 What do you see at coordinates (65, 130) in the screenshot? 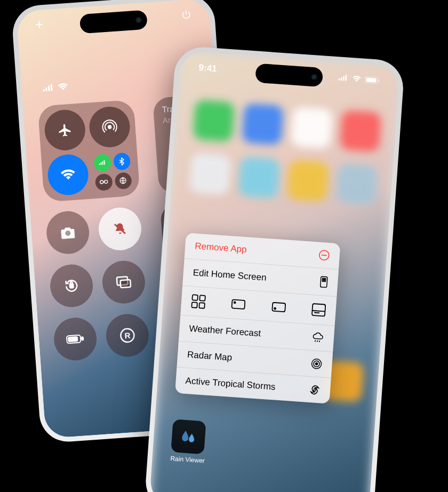
I see `airplane-mode-toggle` at bounding box center [65, 130].